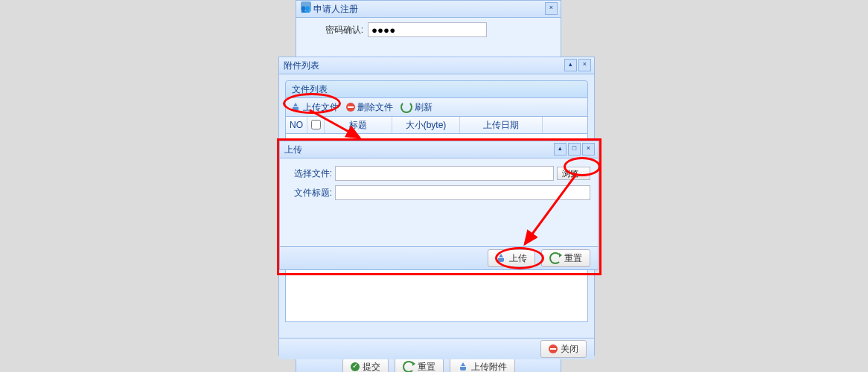  Describe the element at coordinates (429, 9) in the screenshot. I see `register-dialog-header: 申请人注册 ×` at that location.